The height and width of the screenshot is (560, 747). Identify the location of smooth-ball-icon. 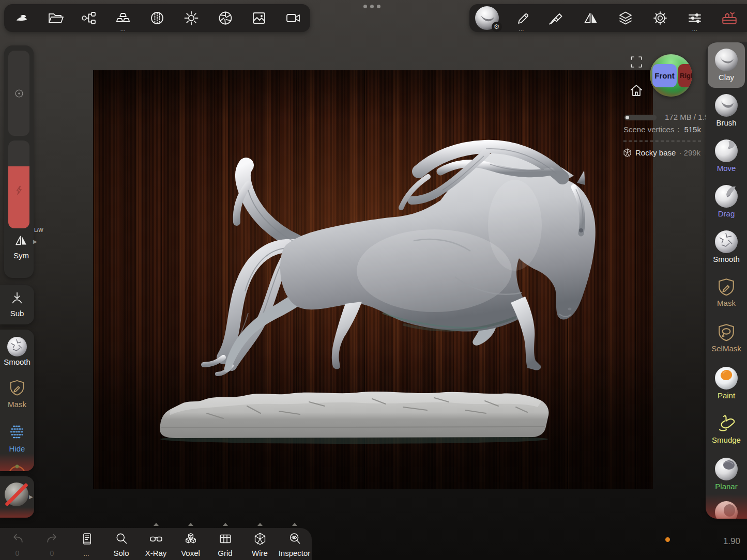
(17, 347).